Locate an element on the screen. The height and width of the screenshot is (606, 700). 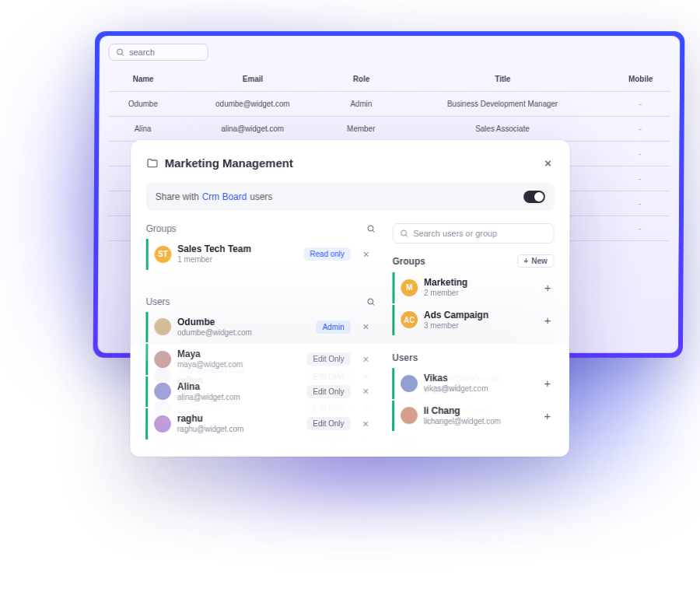
col-name: Name is located at coordinates (143, 79).